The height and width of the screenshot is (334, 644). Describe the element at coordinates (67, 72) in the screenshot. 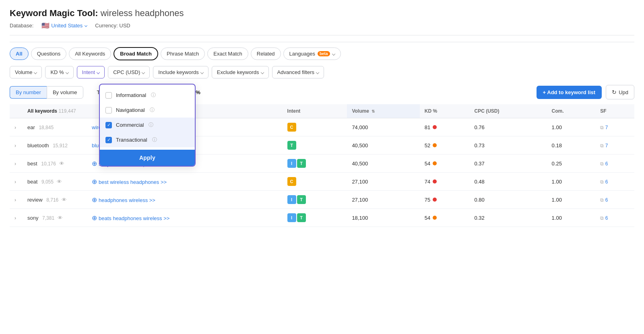

I see `kd-chevron-icon` at that location.